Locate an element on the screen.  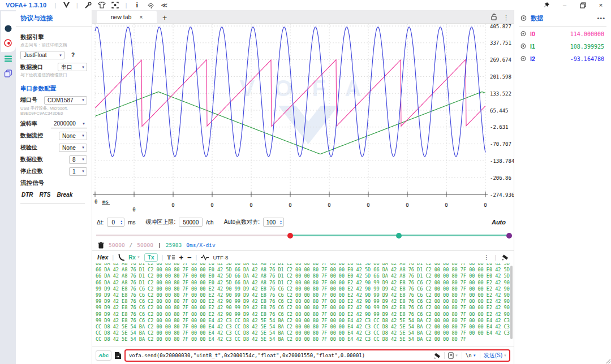
collapse-toolbar-icon: ≪ is located at coordinates (164, 5).